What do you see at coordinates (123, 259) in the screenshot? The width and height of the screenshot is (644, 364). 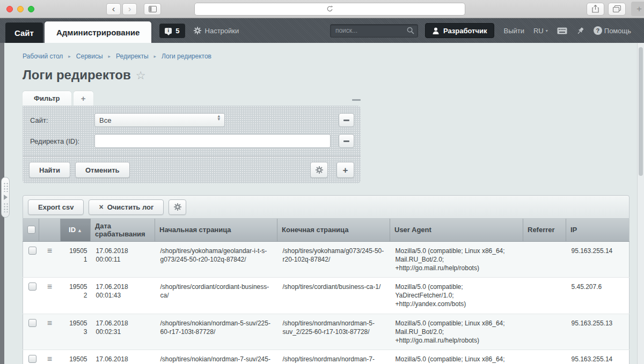 I see `cell-date: 17.06.2018 00:00:11` at bounding box center [123, 259].